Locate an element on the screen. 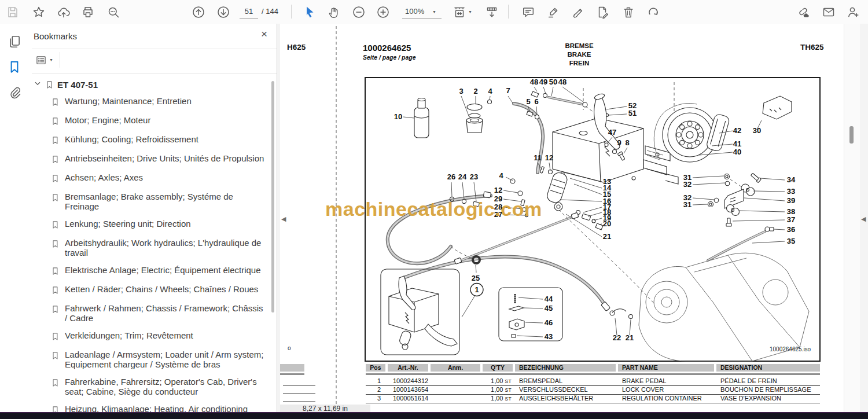  bookmark-item: Fahrwerk / Rahmen; Chassis / Framework; … is located at coordinates (159, 313).